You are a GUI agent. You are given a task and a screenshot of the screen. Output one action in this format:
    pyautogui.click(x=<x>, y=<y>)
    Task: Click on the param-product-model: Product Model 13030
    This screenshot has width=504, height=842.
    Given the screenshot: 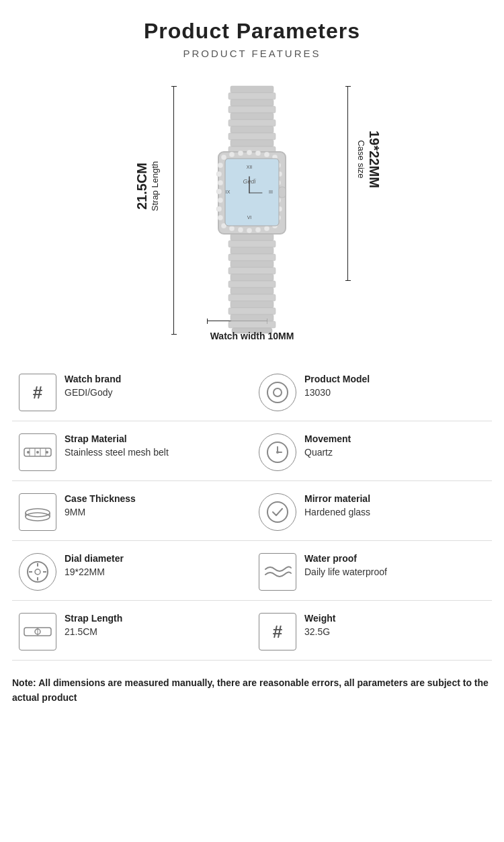 What is the action you would take?
    pyautogui.click(x=372, y=391)
    